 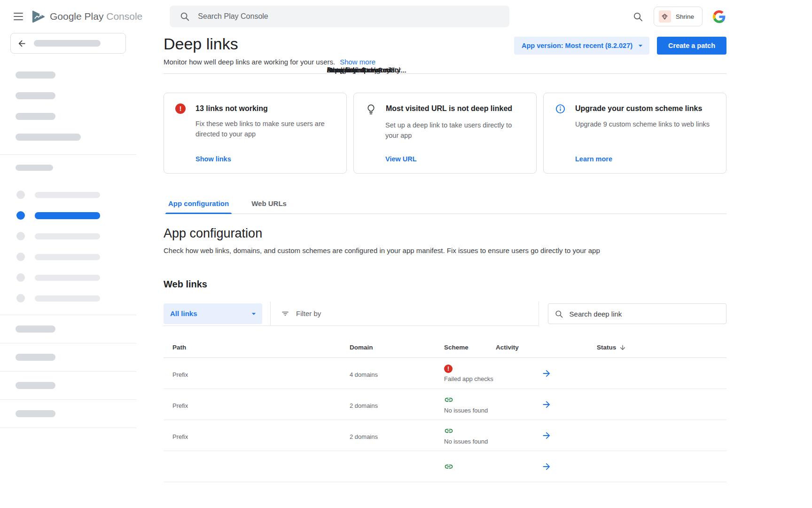 What do you see at coordinates (76, 106) in the screenshot?
I see `nav-group-top` at bounding box center [76, 106].